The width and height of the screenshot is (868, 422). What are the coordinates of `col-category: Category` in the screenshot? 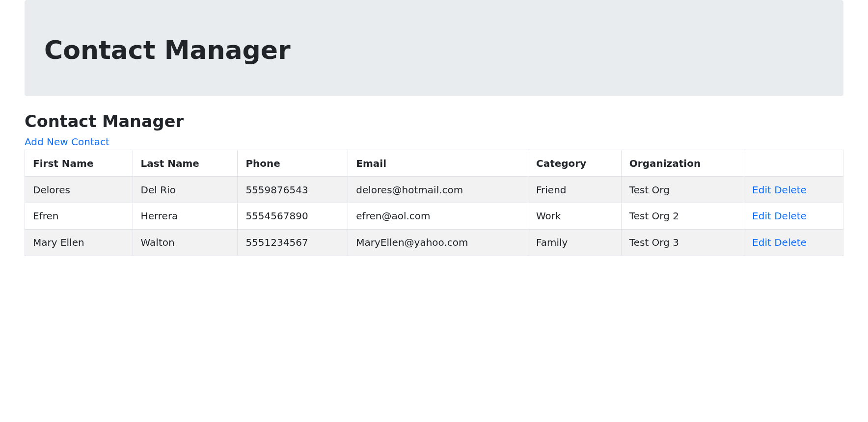 It's located at (575, 163).